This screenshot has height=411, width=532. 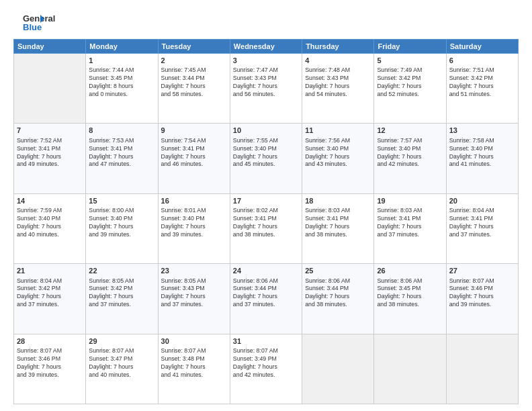 What do you see at coordinates (122, 83) in the screenshot?
I see `day-info: Sunrise: 7:44 AM Sunset: 3:45 PM Dayligh…` at bounding box center [122, 83].